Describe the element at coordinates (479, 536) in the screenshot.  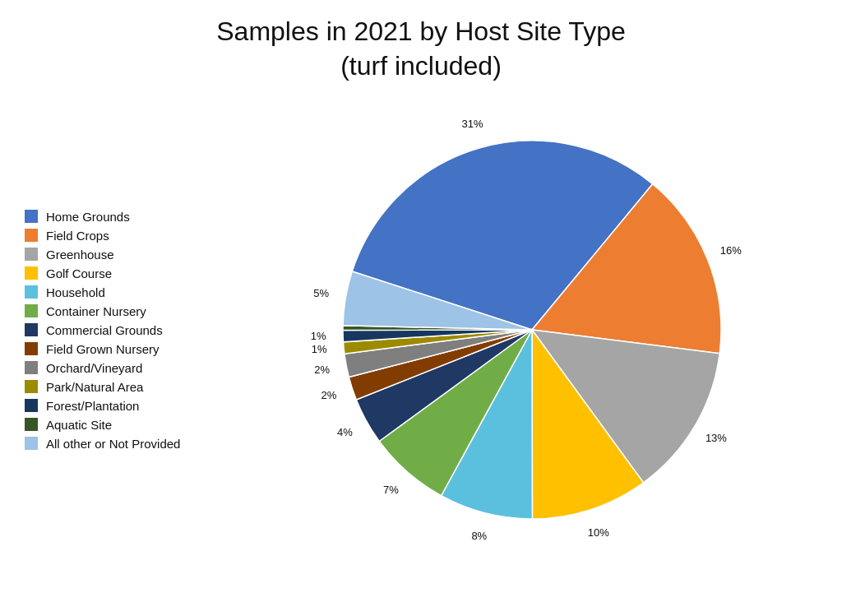
I see `pie-label: 8%` at that location.